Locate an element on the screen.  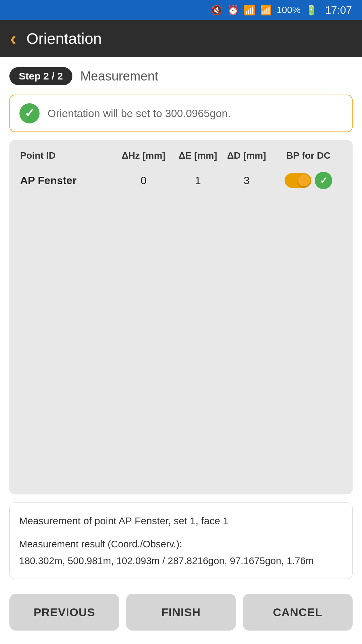
data-table: Point ID ΔHz [mm] ΔE [mm] ΔD [mm] BP for… is located at coordinates (181, 170).